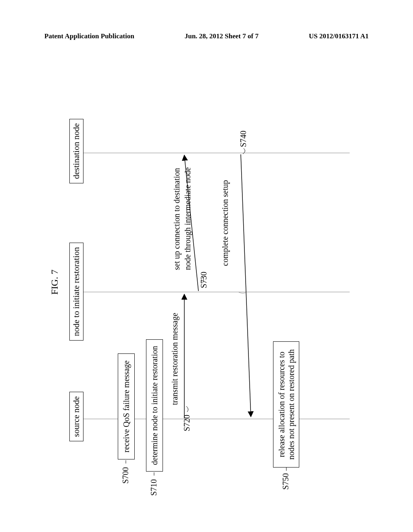 The image size is (413, 532). Describe the element at coordinates (217, 292) in the screenshot. I see `lifeline-initiator` at that location.